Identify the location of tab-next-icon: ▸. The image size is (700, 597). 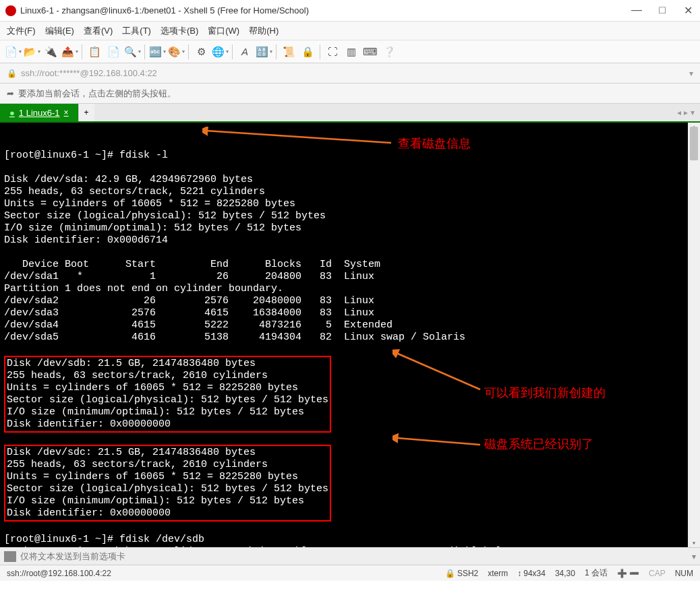
(686, 113).